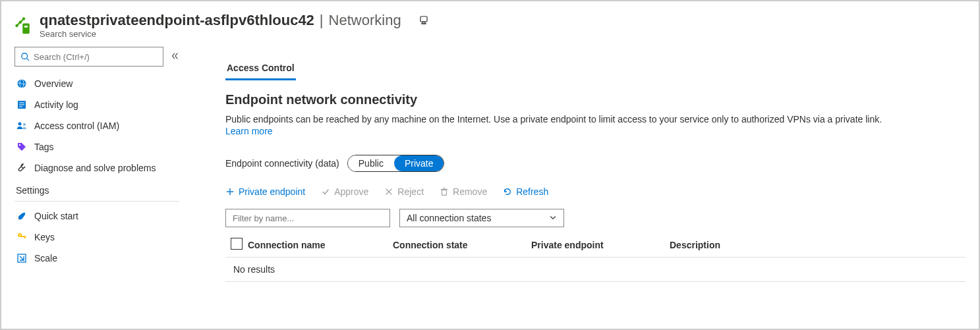 The width and height of the screenshot is (980, 330). I want to click on sidebar-item-scale: Scale, so click(97, 258).